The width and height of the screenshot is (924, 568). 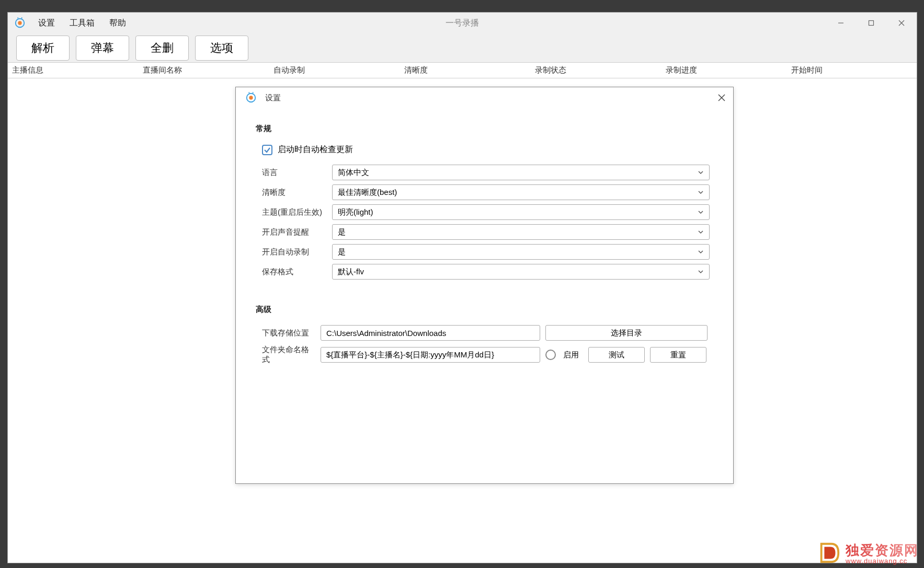 What do you see at coordinates (297, 252) in the screenshot?
I see `auto-record-label: 开启自动录制` at bounding box center [297, 252].